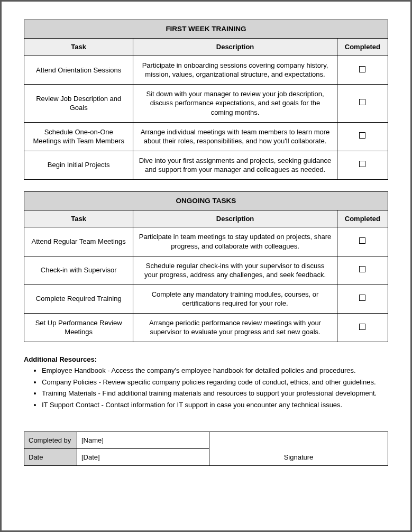 The image size is (412, 532). Describe the element at coordinates (79, 327) in the screenshot. I see `task-cell: Set Up Performance Review Meetings` at that location.